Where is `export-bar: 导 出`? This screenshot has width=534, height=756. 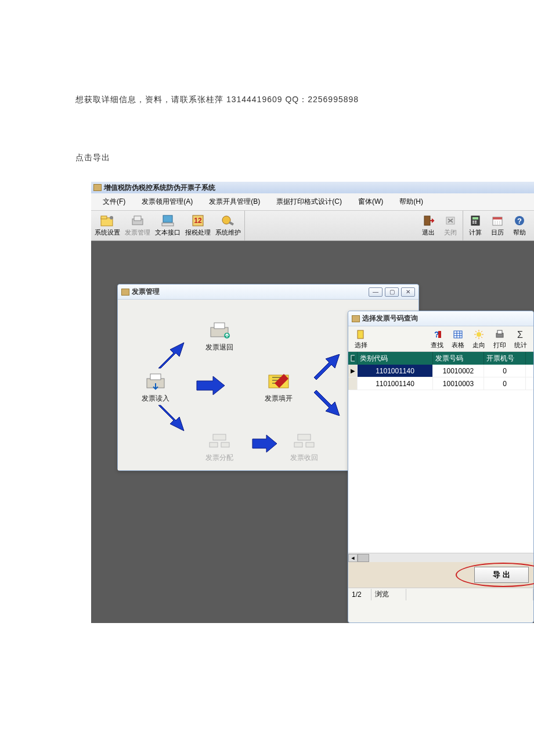 export-bar: 导 出 is located at coordinates (441, 575).